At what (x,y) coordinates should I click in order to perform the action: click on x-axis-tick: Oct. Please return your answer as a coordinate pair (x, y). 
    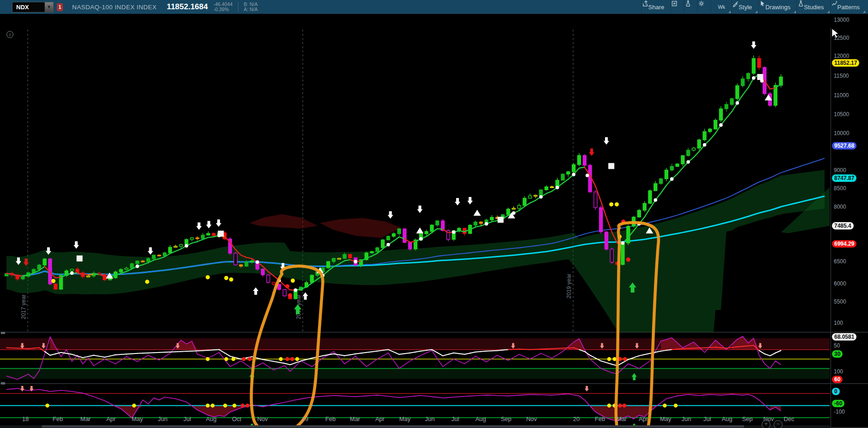
    Looking at the image, I should click on (237, 419).